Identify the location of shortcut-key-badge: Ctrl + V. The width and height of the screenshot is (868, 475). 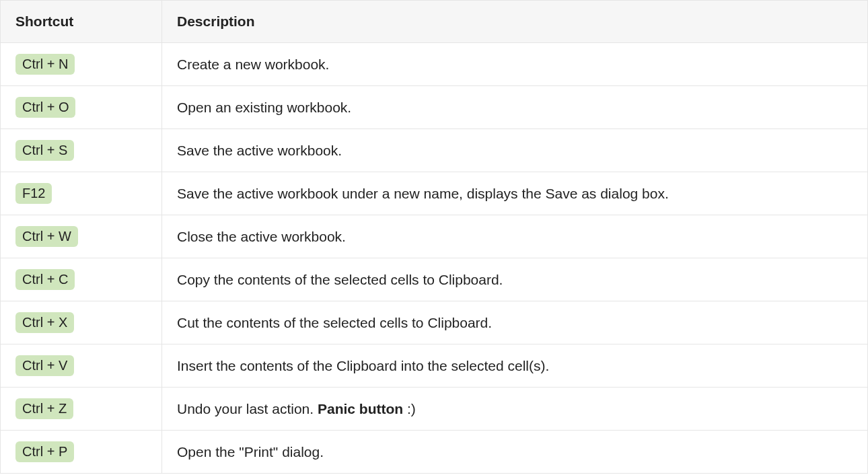
(44, 366).